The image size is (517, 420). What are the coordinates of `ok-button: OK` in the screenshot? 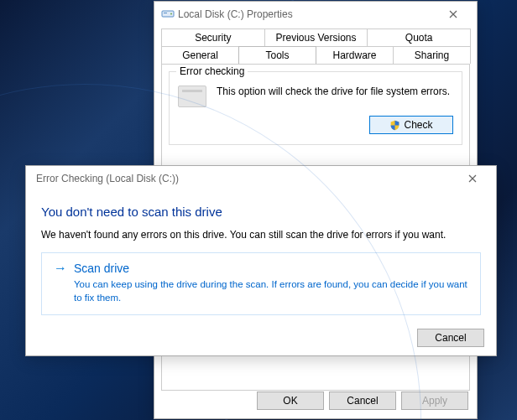 It's located at (290, 401).